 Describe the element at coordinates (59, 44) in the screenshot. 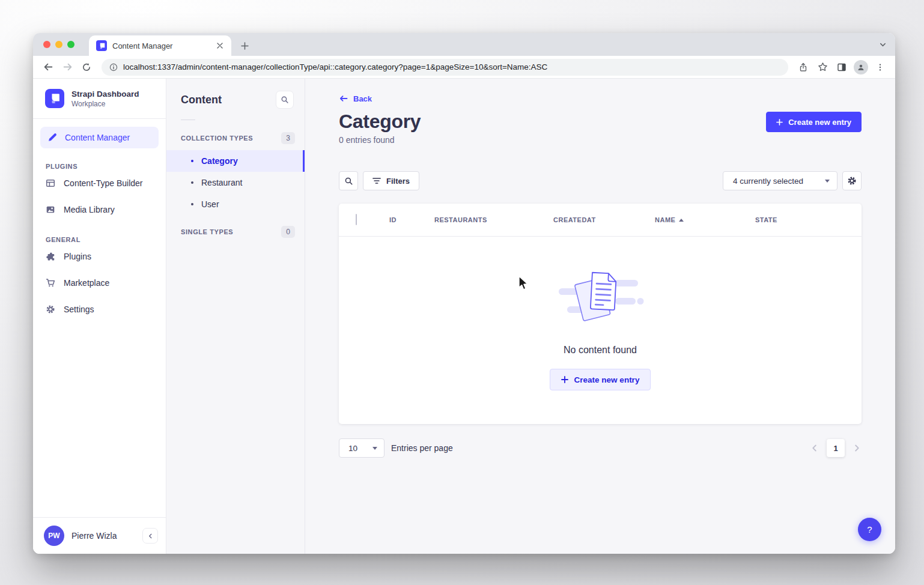

I see `window-controls` at that location.